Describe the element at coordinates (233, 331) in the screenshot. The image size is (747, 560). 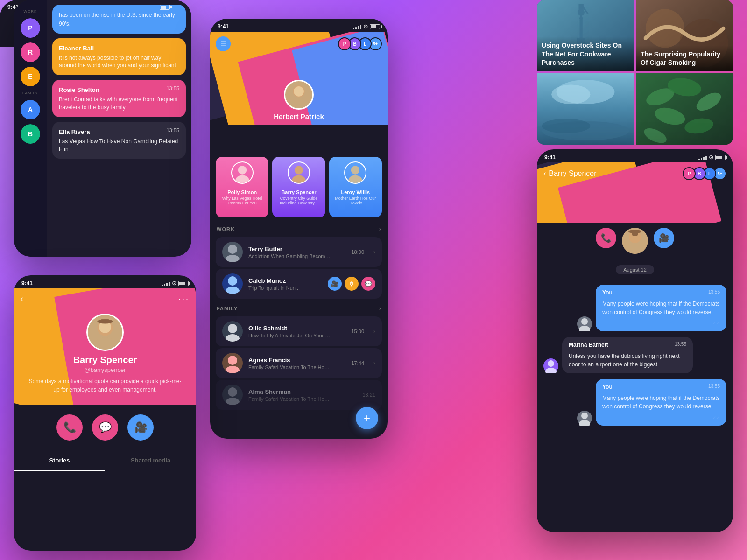
I see `contact-avatar-ollie` at that location.